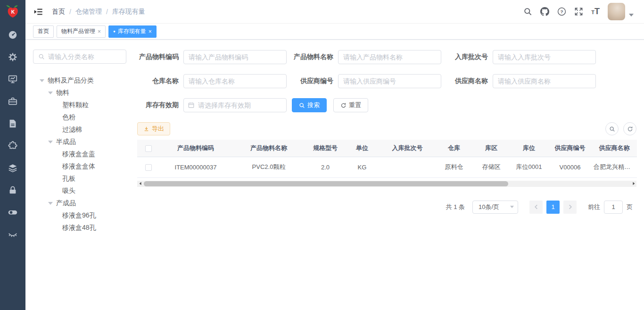  Describe the element at coordinates (78, 31) in the screenshot. I see `tab-label: 物料产品管理` at that location.